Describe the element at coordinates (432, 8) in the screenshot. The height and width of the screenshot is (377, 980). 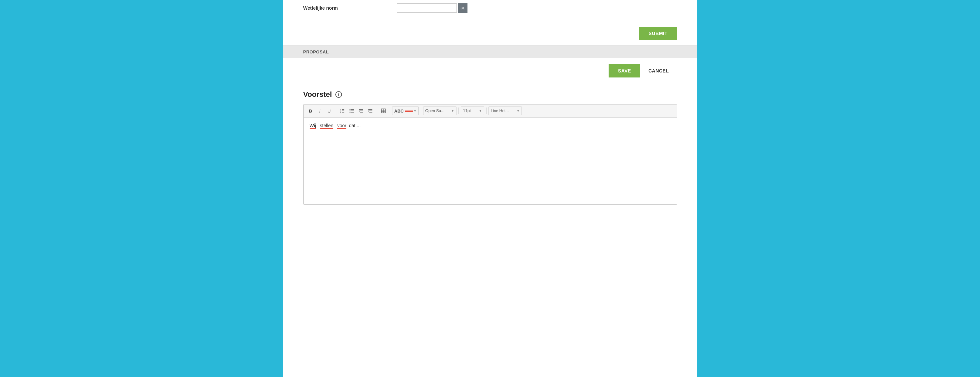
I see `date-input-wrapper: 31` at that location.